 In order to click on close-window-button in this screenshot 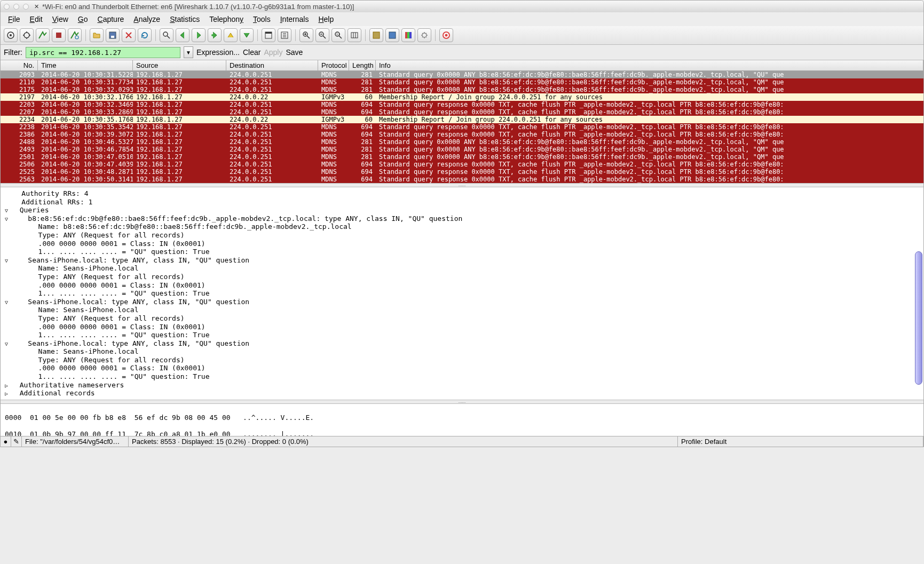, I will do `click(6, 6)`.